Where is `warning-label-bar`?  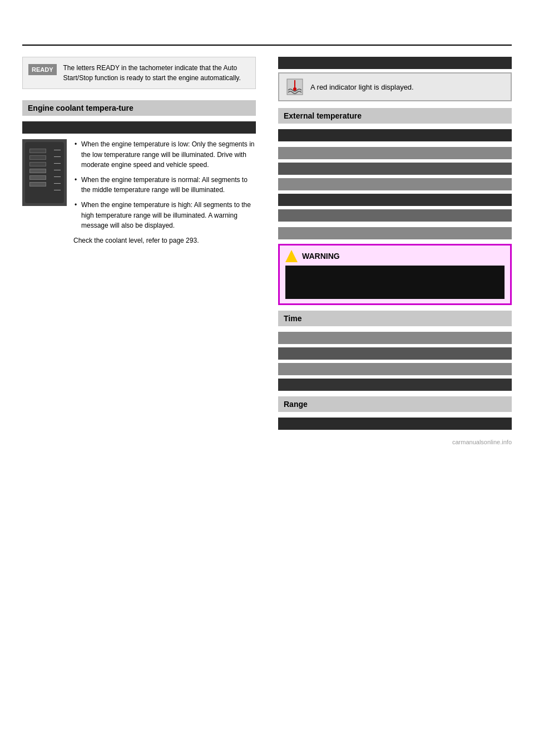 warning-label-bar is located at coordinates (395, 233).